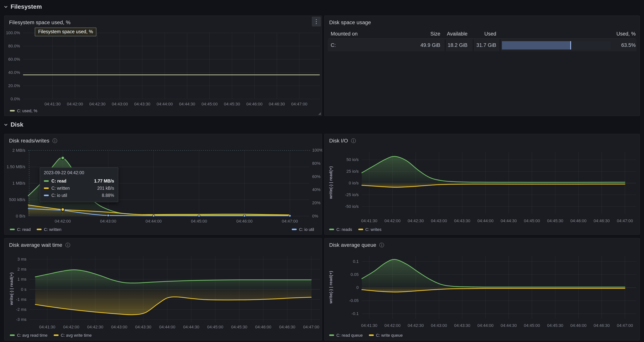  I want to click on disk-avg-queue-chart: -0.1-0.0500.050.104:41:3004:42:0004:42:3…, so click(482, 290).